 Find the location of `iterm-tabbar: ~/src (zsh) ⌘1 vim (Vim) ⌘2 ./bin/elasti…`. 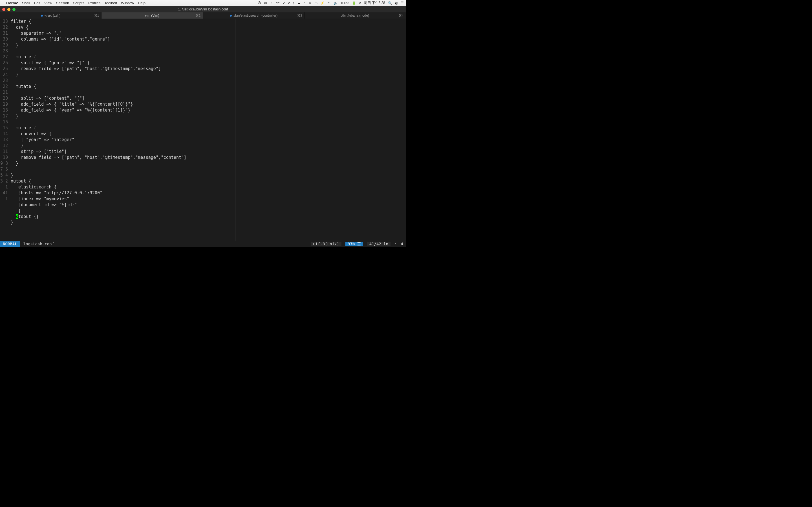

iterm-tabbar: ~/src (zsh) ⌘1 vim (Vim) ⌘2 ./bin/elasti… is located at coordinates (203, 15).